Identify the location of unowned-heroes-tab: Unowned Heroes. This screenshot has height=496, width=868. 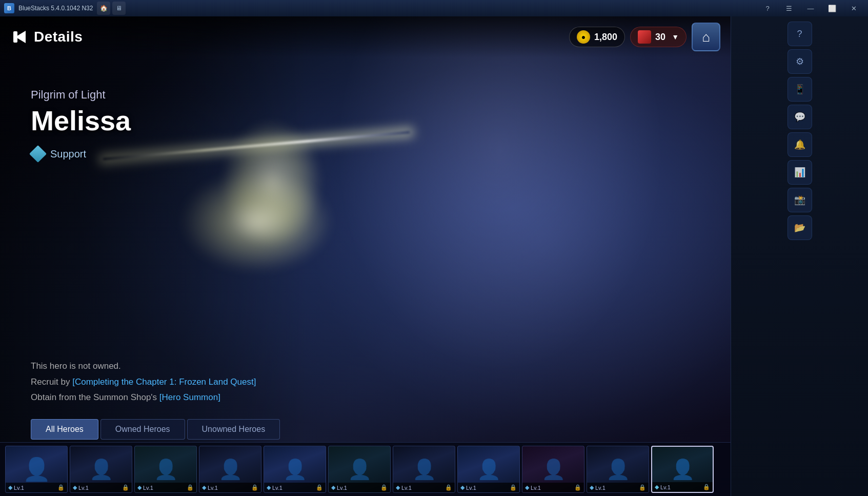
(234, 429).